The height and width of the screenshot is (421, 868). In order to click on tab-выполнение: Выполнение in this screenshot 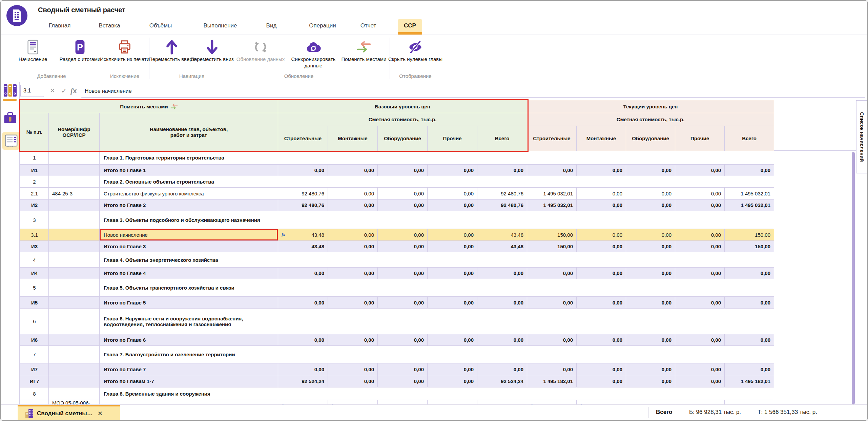, I will do `click(220, 26)`.